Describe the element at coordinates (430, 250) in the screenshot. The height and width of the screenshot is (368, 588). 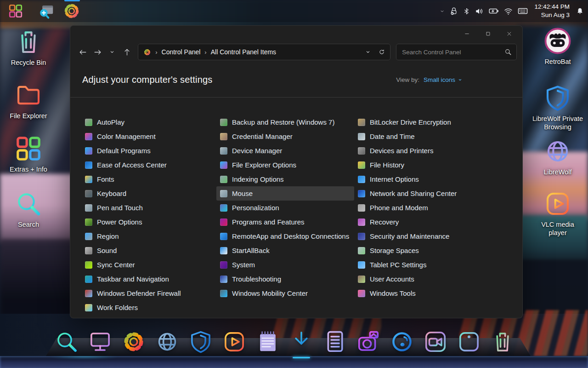
I see `cp-item-storage-spaces: Storage Spaces` at that location.